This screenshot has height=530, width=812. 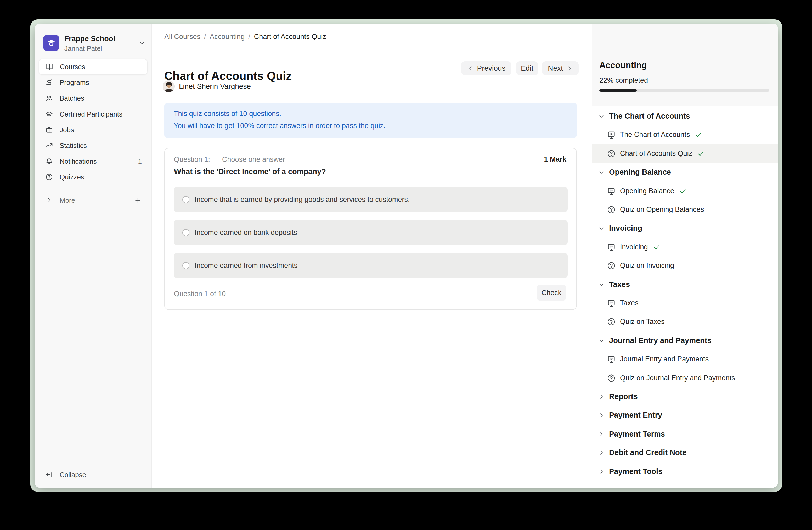 I want to click on breadcrumb-all-courses: All Courses, so click(x=182, y=37).